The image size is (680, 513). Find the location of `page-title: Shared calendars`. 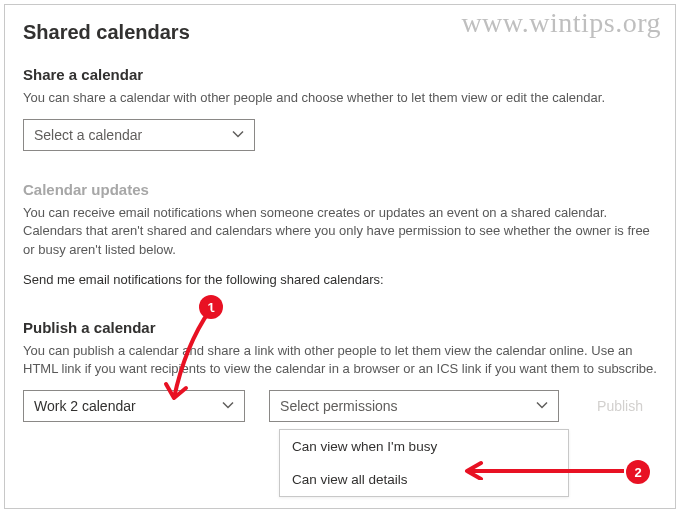

page-title: Shared calendars is located at coordinates (340, 32).